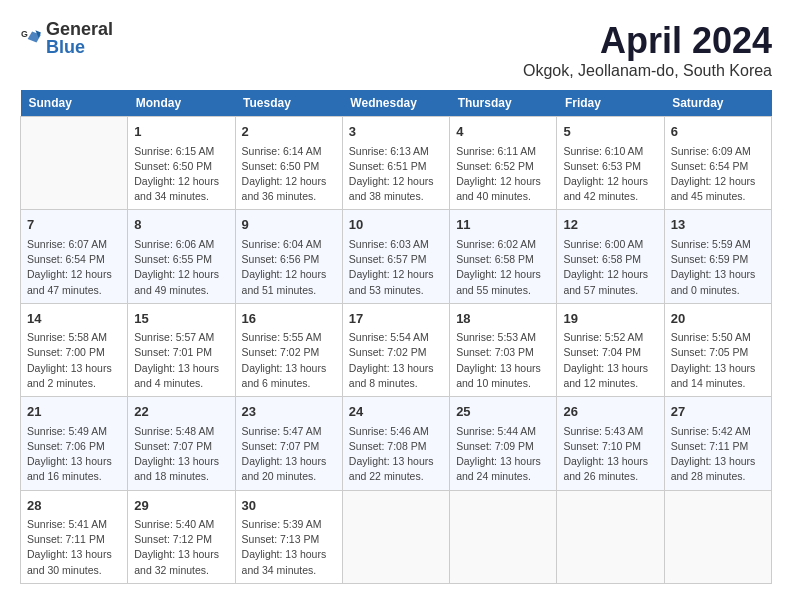  Describe the element at coordinates (396, 319) in the screenshot. I see `day-number: 17` at that location.